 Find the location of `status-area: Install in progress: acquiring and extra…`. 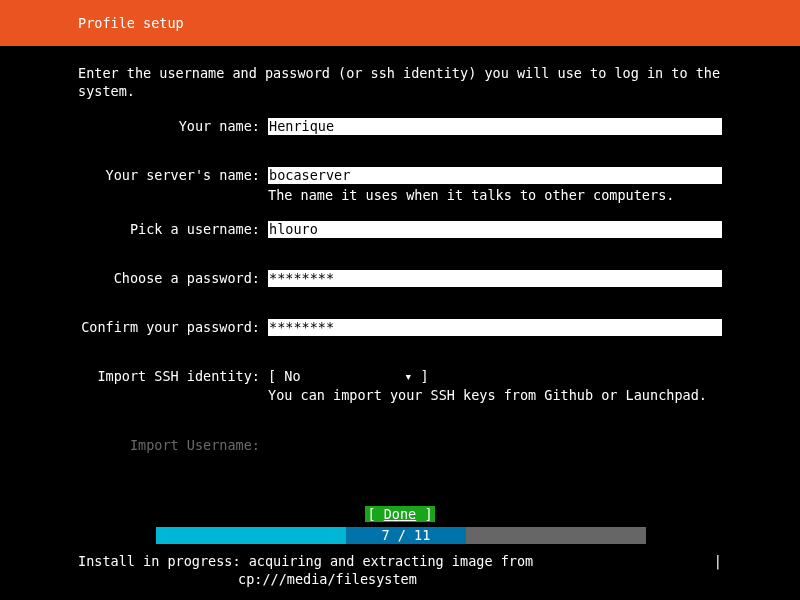

status-area: Install in progress: acquiring and extra… is located at coordinates (400, 570).